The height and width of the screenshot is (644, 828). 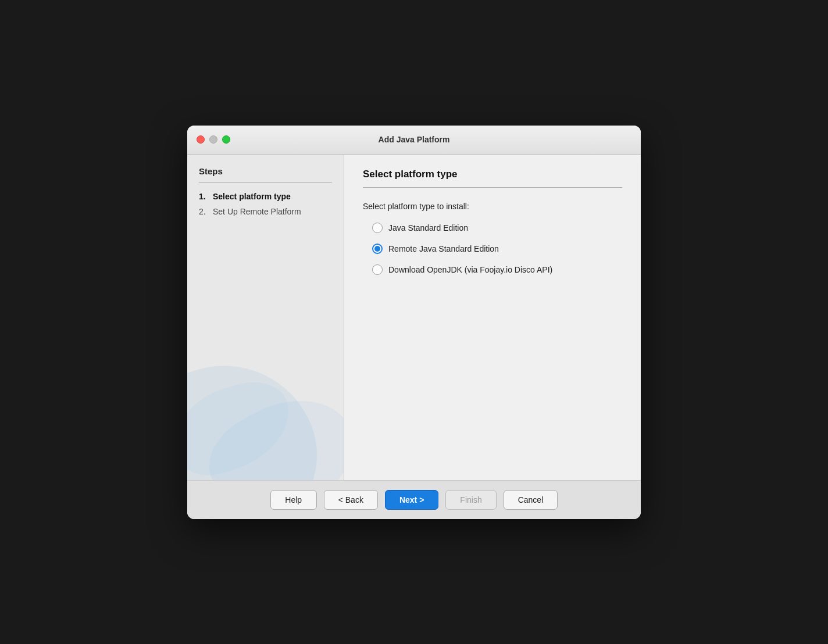 I want to click on radio-remote-java-standard, so click(x=377, y=249).